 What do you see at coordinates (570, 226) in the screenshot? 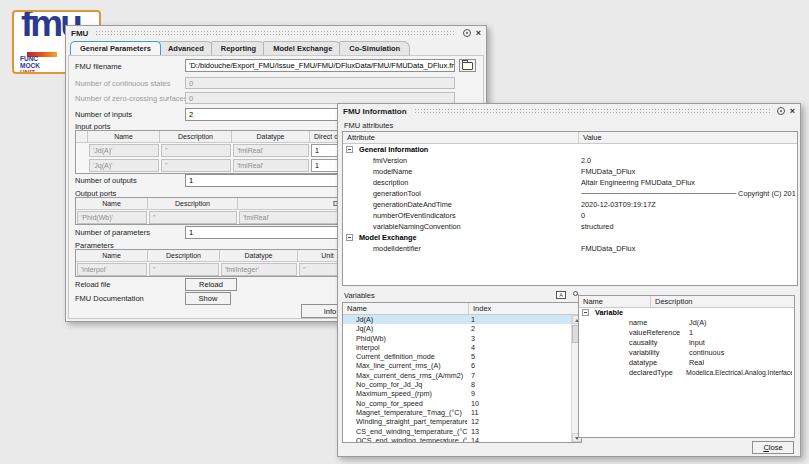
I see `tree-item-row: variableNamingConvention structured` at bounding box center [570, 226].